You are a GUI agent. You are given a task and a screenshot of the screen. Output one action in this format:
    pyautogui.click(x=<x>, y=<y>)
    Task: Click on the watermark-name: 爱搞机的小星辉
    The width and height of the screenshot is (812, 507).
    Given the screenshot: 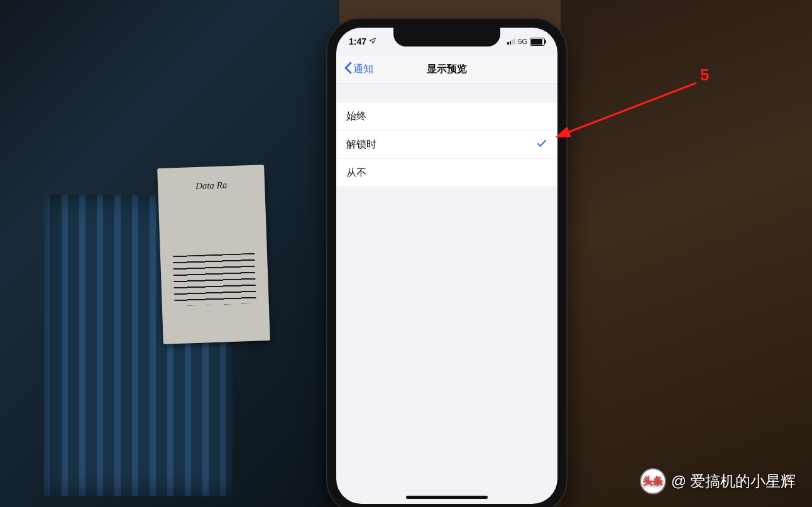 What is the action you would take?
    pyautogui.click(x=743, y=481)
    